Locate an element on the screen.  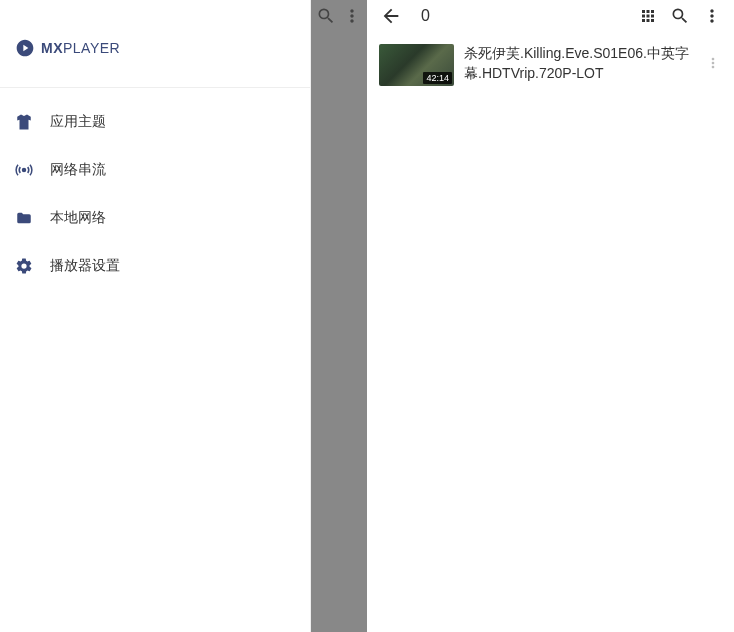
app-name: MXPLAYER is located at coordinates (80, 48).